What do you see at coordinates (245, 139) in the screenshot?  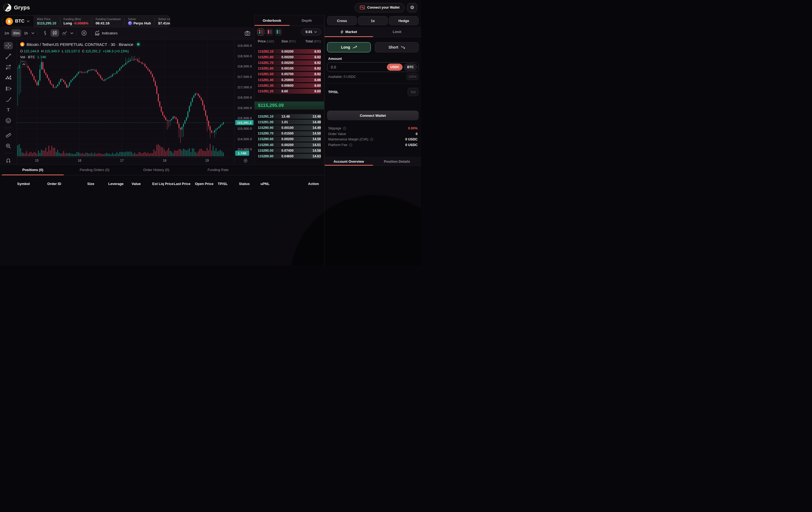 I see `price-axis-label: 114,500.0` at bounding box center [245, 139].